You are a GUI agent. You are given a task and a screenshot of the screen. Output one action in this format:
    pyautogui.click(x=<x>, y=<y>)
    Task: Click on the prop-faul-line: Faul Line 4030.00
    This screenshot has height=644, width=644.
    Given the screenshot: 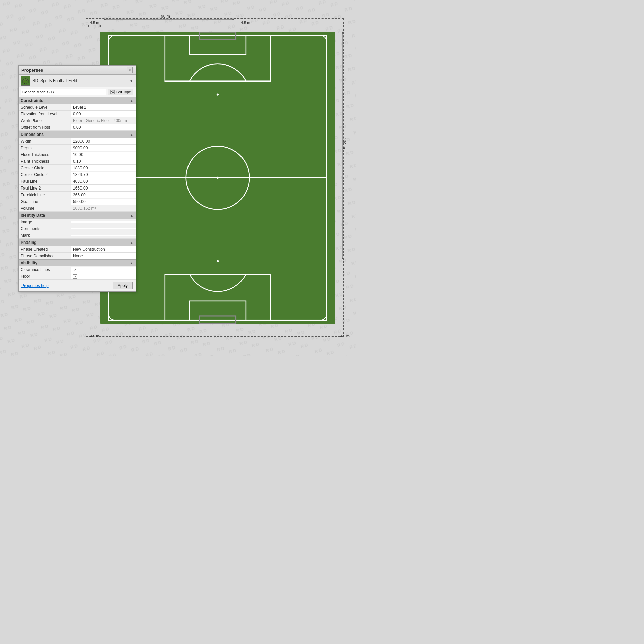 What is the action you would take?
    pyautogui.click(x=77, y=181)
    